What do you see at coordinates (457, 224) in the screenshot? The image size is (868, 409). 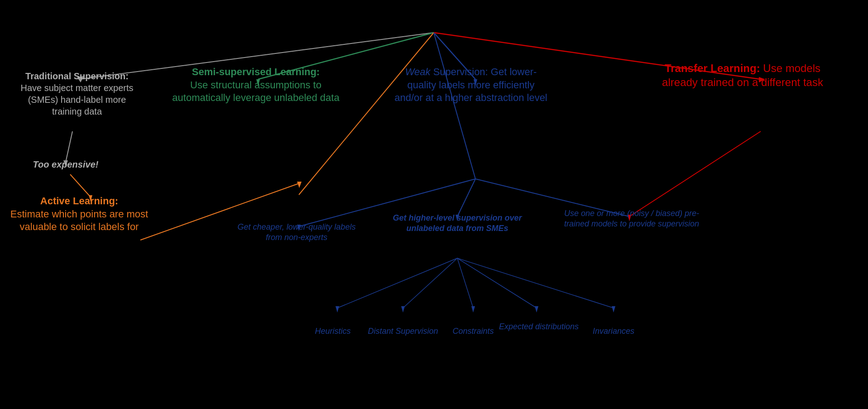 I see `higher-supervision-label: Get higher-level supervision over unlabe…` at bounding box center [457, 224].